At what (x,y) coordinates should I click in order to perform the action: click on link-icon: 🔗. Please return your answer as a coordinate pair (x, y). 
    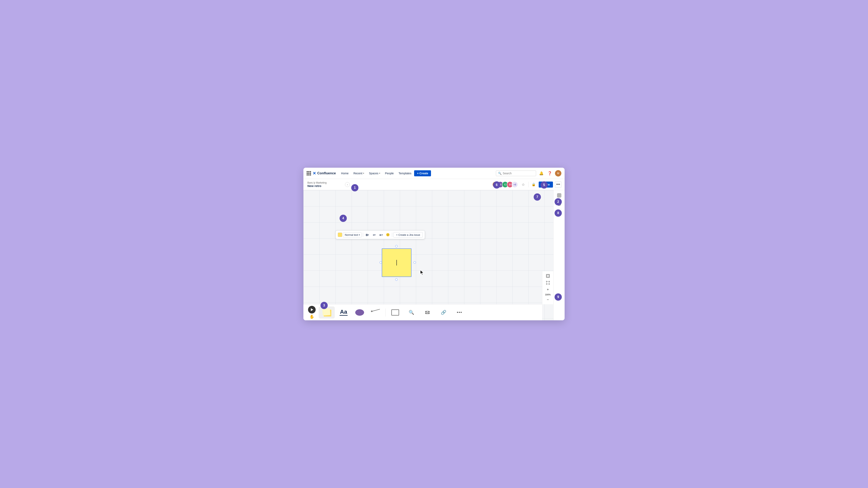
    Looking at the image, I should click on (443, 313).